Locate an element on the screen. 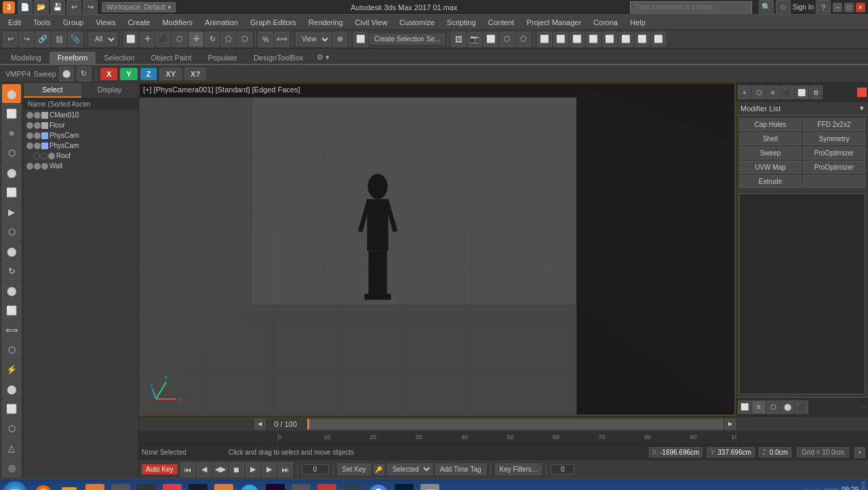 The image size is (868, 490). mod-cap-holes: Cap Holes is located at coordinates (770, 125).